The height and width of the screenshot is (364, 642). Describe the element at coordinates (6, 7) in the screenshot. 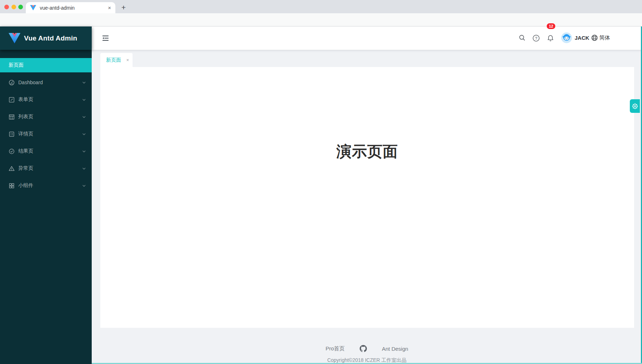

I see `traffic-close-button` at that location.